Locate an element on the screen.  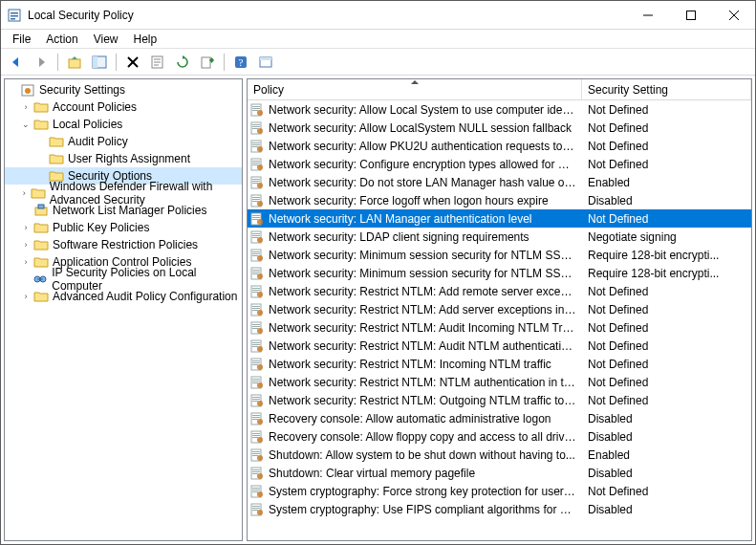
list-row: Network security: Restrict NTLM: Audit N… is located at coordinates (499, 346).